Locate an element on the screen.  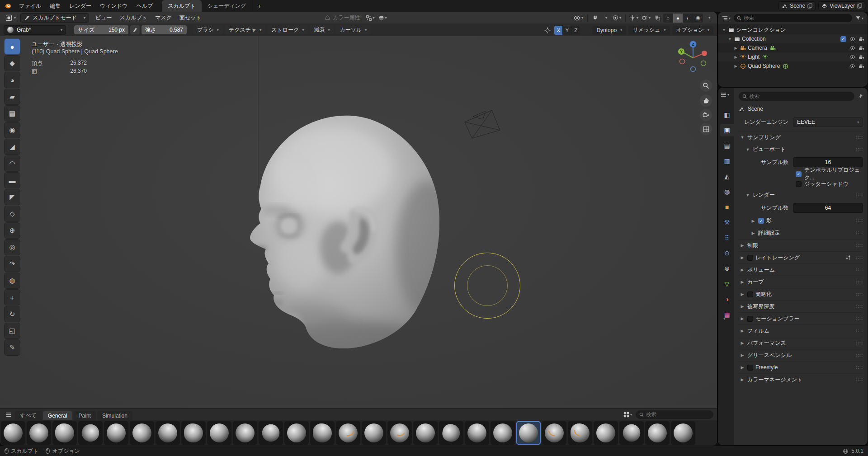
outliner-search-input is located at coordinates (797, 18).